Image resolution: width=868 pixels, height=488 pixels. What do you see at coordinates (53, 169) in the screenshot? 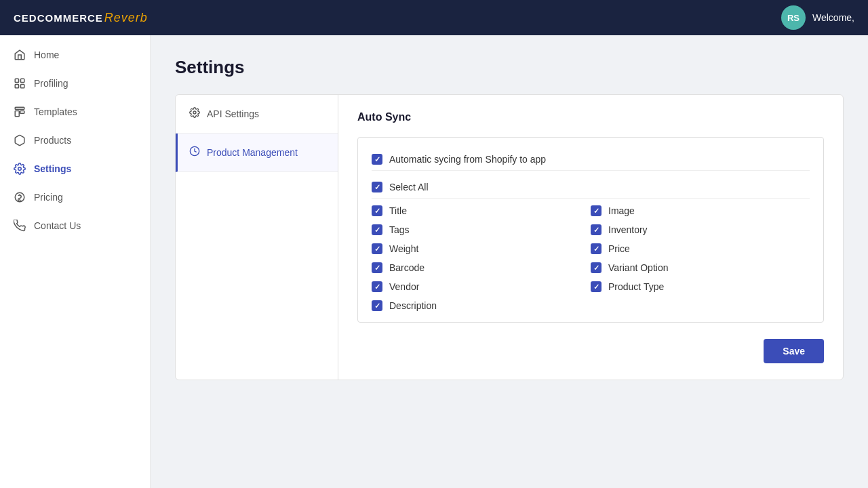
I see `sidebar-item-settings-label: Settings` at bounding box center [53, 169].